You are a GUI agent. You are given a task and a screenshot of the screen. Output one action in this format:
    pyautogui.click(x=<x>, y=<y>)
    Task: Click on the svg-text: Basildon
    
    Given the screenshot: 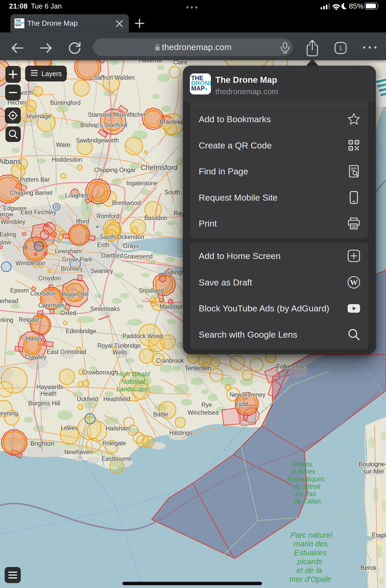 What is the action you would take?
    pyautogui.click(x=156, y=218)
    